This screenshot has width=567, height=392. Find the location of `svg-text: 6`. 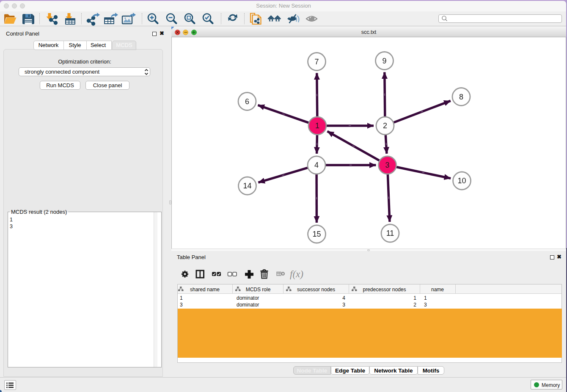

svg-text: 6 is located at coordinates (247, 102).